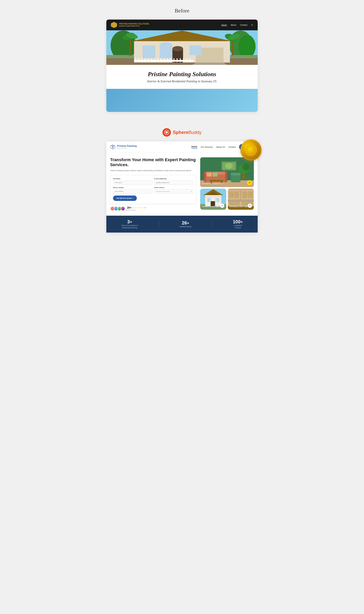  I want to click on spherebuddy-text: SphereBuddy, so click(187, 132).